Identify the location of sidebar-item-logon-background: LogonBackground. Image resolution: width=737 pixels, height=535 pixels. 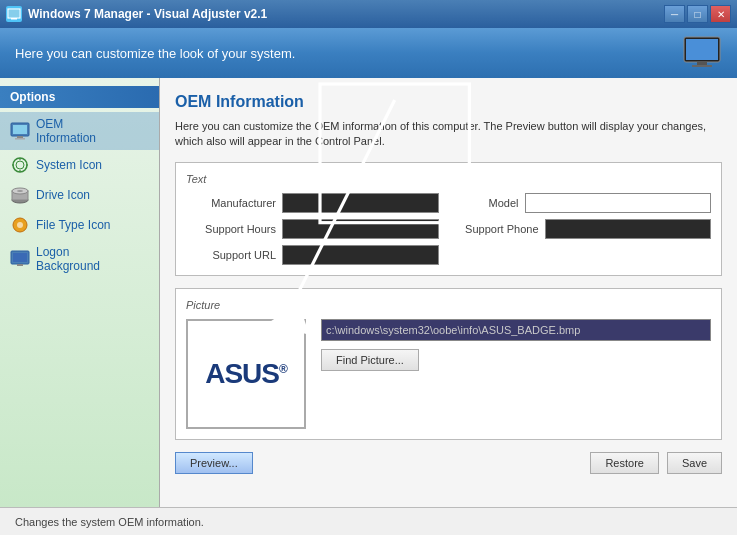
(80, 259).